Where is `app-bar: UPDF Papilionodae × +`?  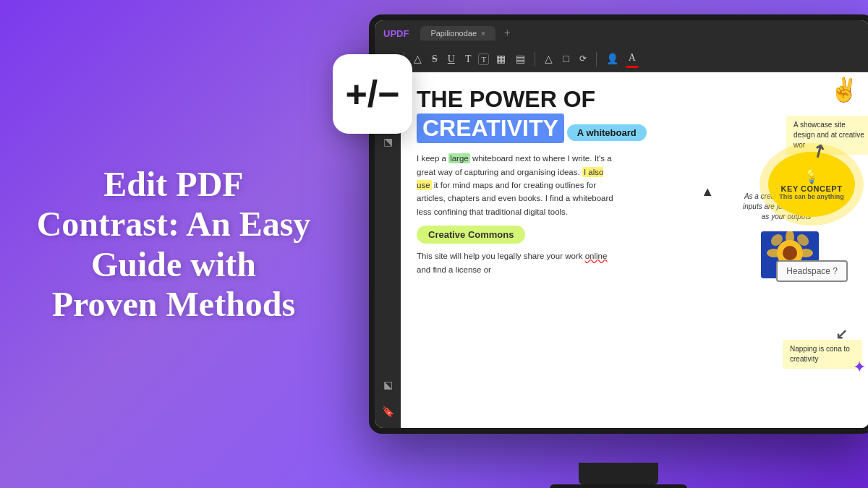 app-bar: UPDF Papilionodae × + is located at coordinates (621, 33).